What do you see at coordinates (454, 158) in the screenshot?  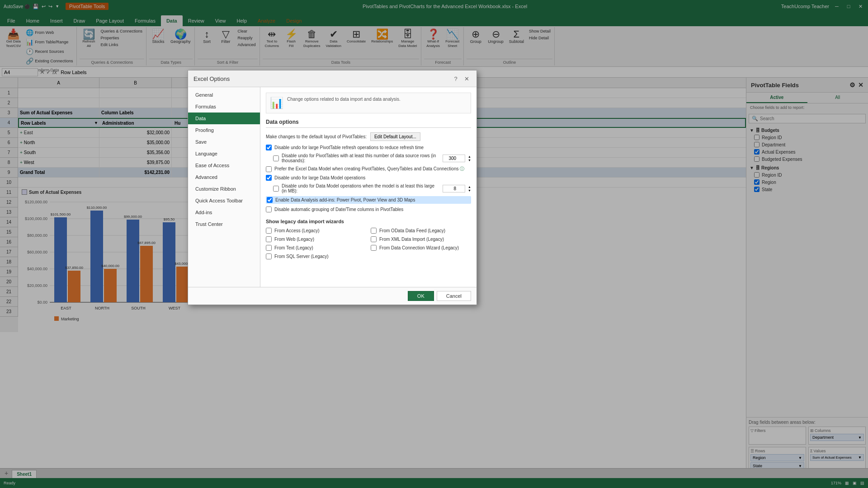 I see `undo-pivot-number-input` at bounding box center [454, 158].